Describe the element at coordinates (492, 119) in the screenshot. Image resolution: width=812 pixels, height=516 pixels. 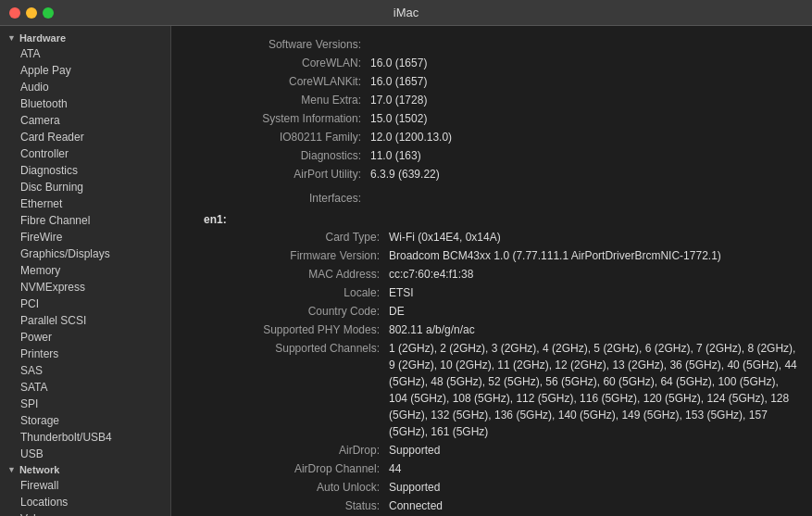
I see `sysinfo-row: System Information: 15.0 (1502)` at that location.